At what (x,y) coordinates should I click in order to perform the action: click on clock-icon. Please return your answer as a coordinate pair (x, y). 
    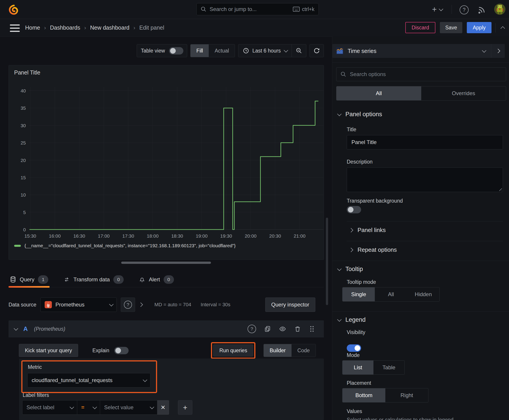
    Looking at the image, I should click on (246, 51).